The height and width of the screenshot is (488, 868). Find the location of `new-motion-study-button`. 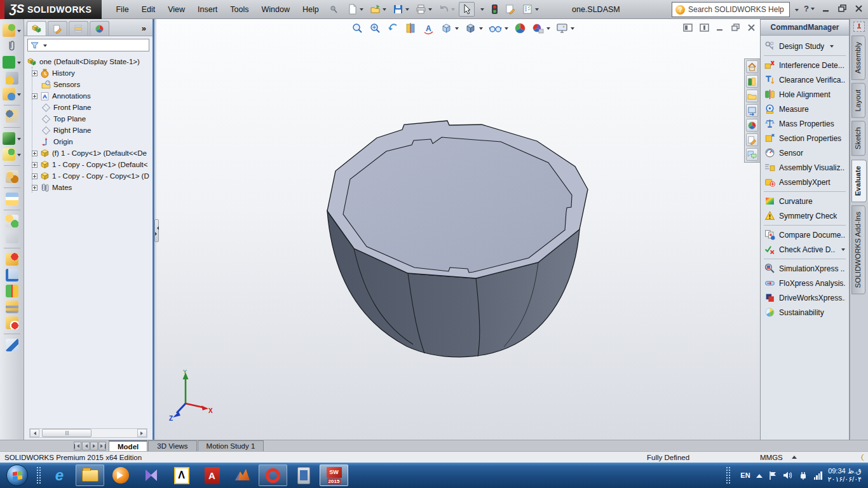

new-motion-study-button is located at coordinates (12, 177).